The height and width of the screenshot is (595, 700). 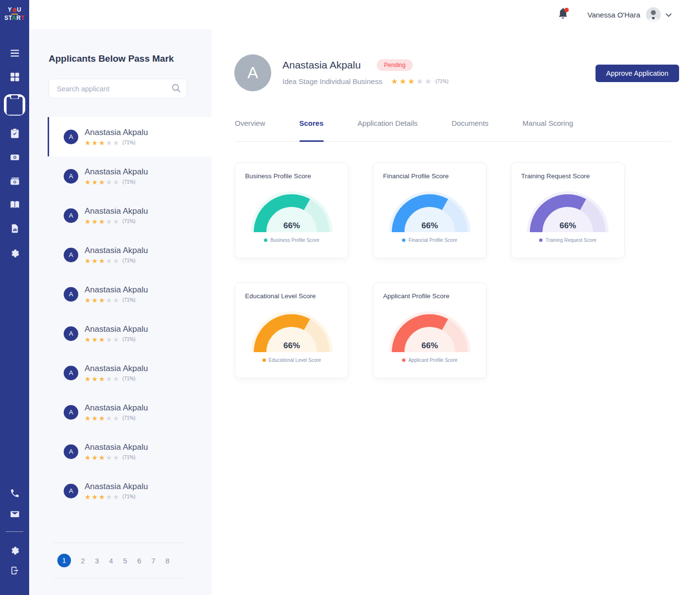 What do you see at coordinates (176, 89) in the screenshot?
I see `search-icon` at bounding box center [176, 89].